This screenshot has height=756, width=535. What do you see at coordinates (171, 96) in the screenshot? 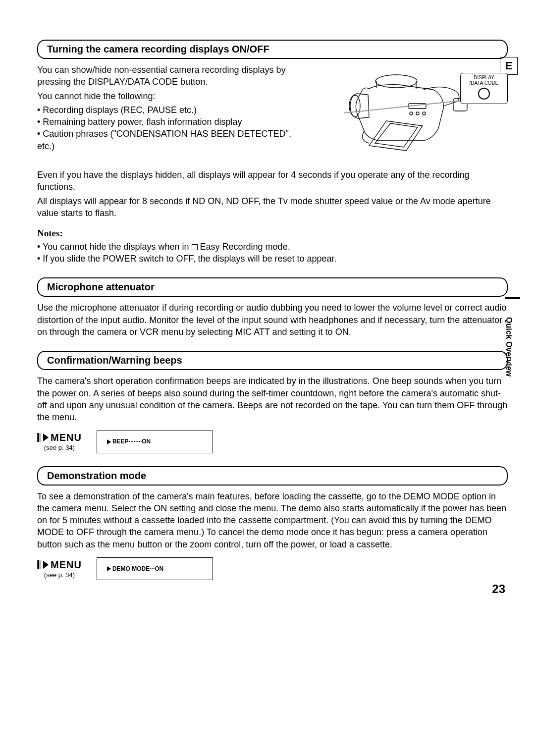
I see `displays-cannot-hide: You cannot hide the following:` at bounding box center [171, 96].